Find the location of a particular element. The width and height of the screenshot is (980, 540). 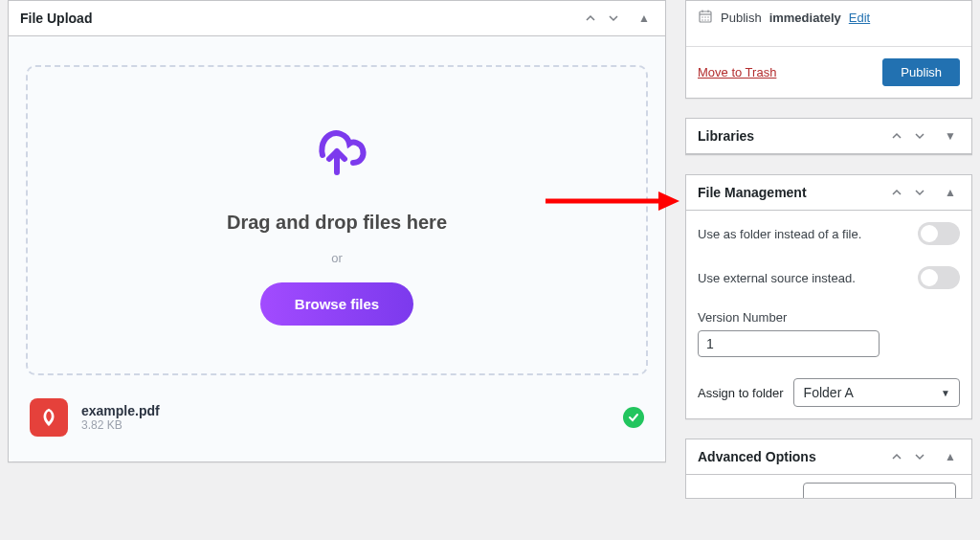

use-external-label: Use external source instead. is located at coordinates (777, 278).